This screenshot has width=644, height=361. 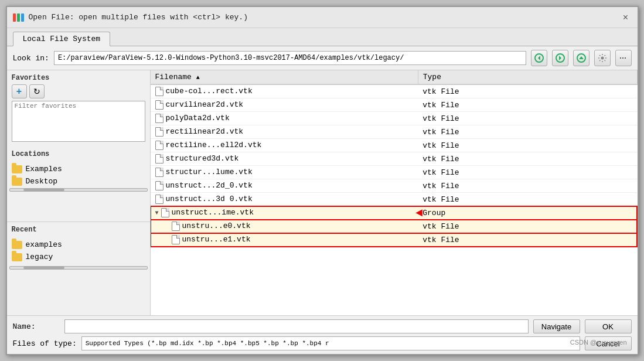 I want to click on titlebar-left: Open File: open multiple files with <ctr…, so click(x=130, y=18).